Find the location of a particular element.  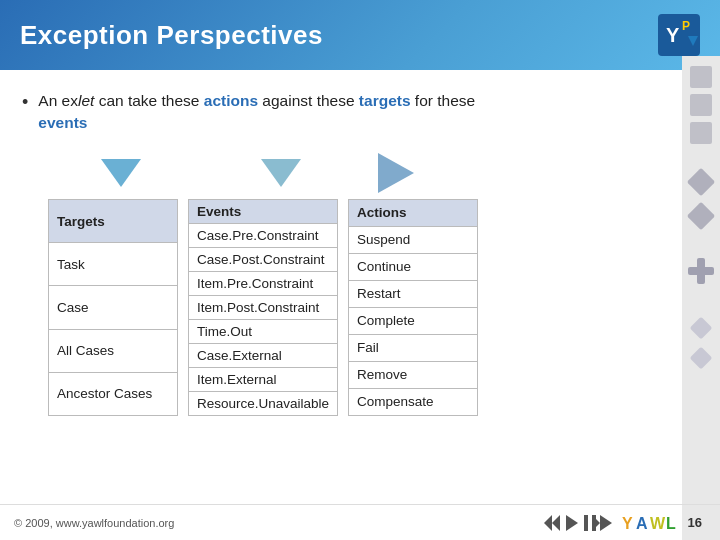

targets-table: Targets Task Case All Cases Ancestor Cas… is located at coordinates (113, 308).